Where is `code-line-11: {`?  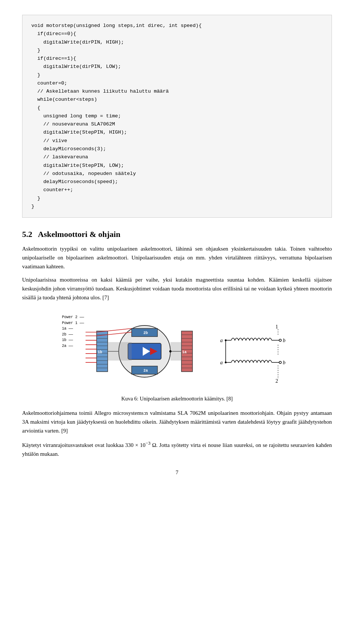 code-line-11: { is located at coordinates (36, 108).